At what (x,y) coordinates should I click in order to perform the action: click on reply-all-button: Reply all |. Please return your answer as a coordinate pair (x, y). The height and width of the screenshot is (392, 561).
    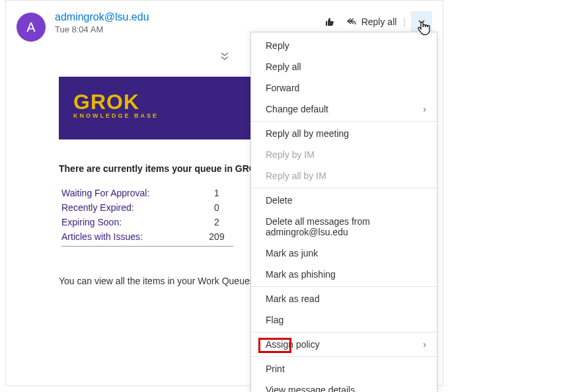
    Looking at the image, I should click on (375, 22).